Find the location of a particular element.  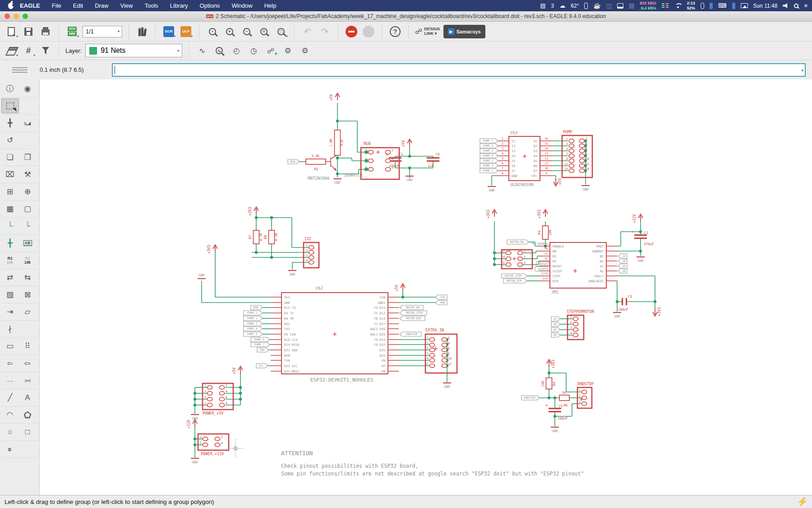

volume-icon is located at coordinates (786, 5).